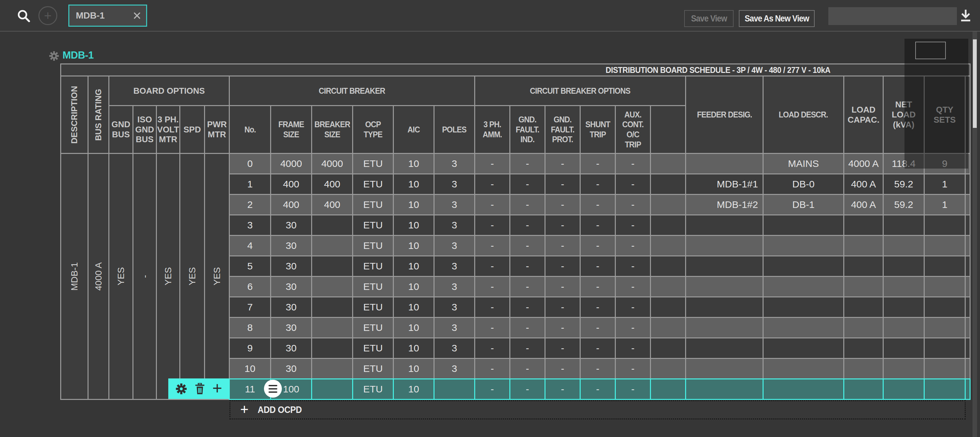 This screenshot has height=437, width=980. I want to click on cell-breaker: 400, so click(332, 184).